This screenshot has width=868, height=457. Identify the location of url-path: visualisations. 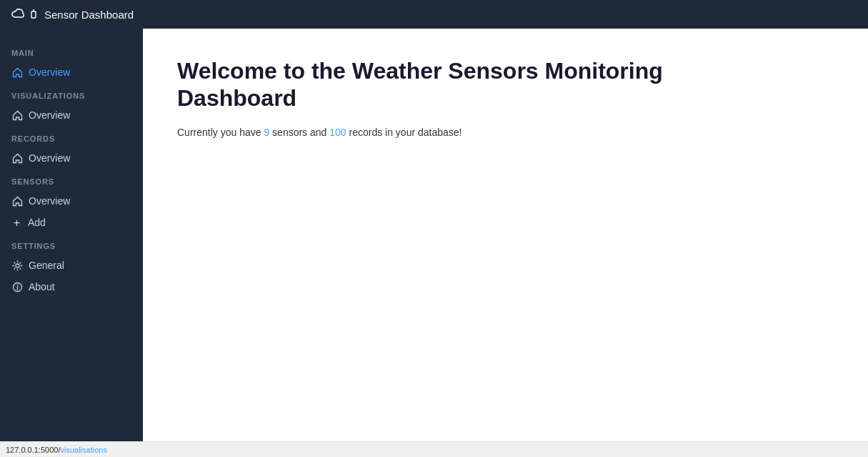
(83, 450).